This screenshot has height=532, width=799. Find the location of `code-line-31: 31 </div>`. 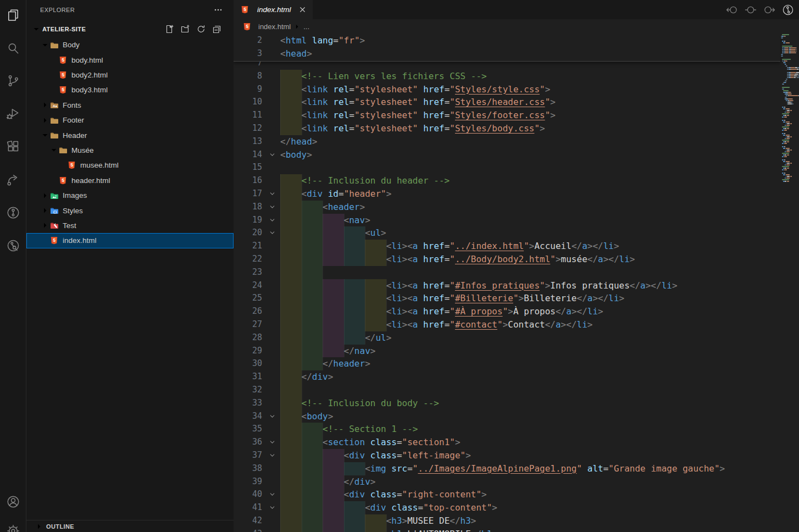

code-line-31: 31 </div> is located at coordinates (507, 377).